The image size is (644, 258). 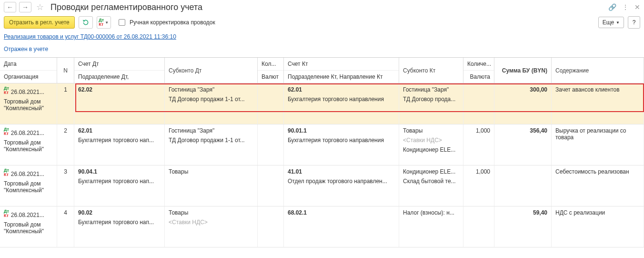 What do you see at coordinates (322, 22) in the screenshot?
I see `toolbar: Отразить в регл. учете ДтКт ▼ Ручная кор…` at bounding box center [322, 22].